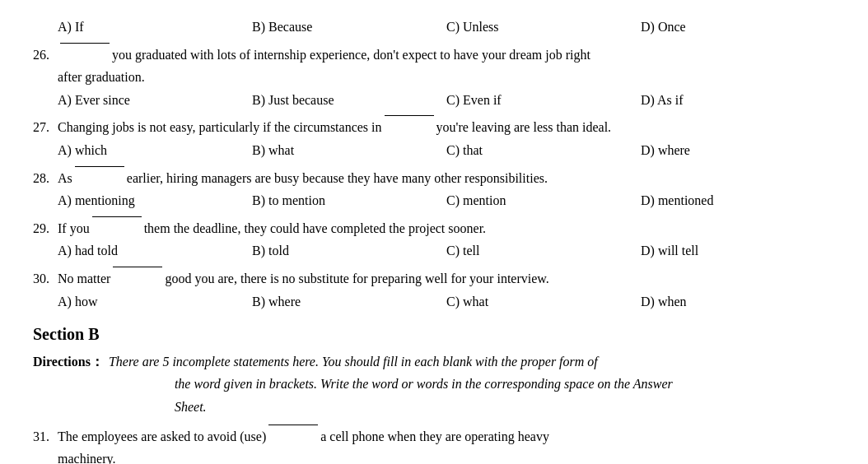 The height and width of the screenshot is (464, 868). I want to click on q30-option-a: A) how, so click(155, 302).